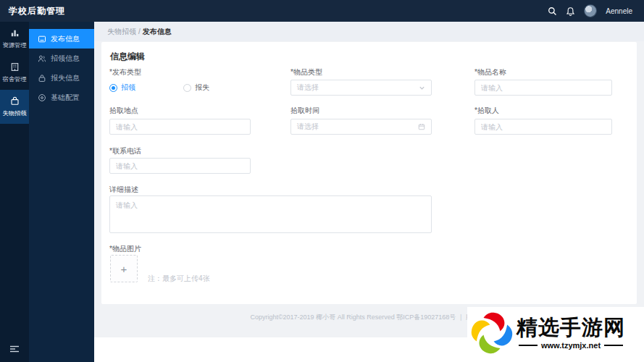 The image size is (644, 362). What do you see at coordinates (487, 111) in the screenshot?
I see `pickup-person-label: *拾取人` at bounding box center [487, 111].